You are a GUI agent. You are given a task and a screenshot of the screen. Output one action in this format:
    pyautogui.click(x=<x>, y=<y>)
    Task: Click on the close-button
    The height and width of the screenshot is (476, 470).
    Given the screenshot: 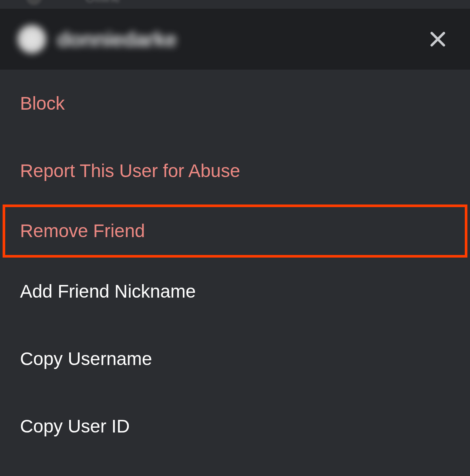 What is the action you would take?
    pyautogui.click(x=438, y=39)
    